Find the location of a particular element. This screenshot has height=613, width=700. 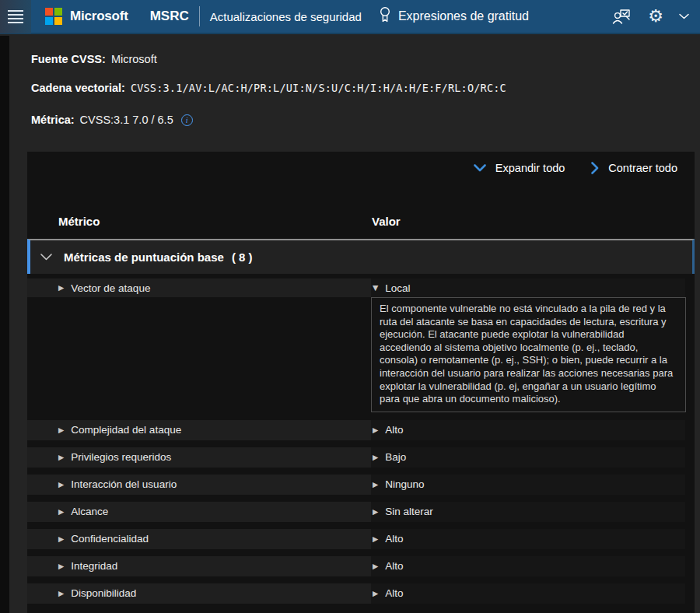

metric-value: Local is located at coordinates (397, 288).